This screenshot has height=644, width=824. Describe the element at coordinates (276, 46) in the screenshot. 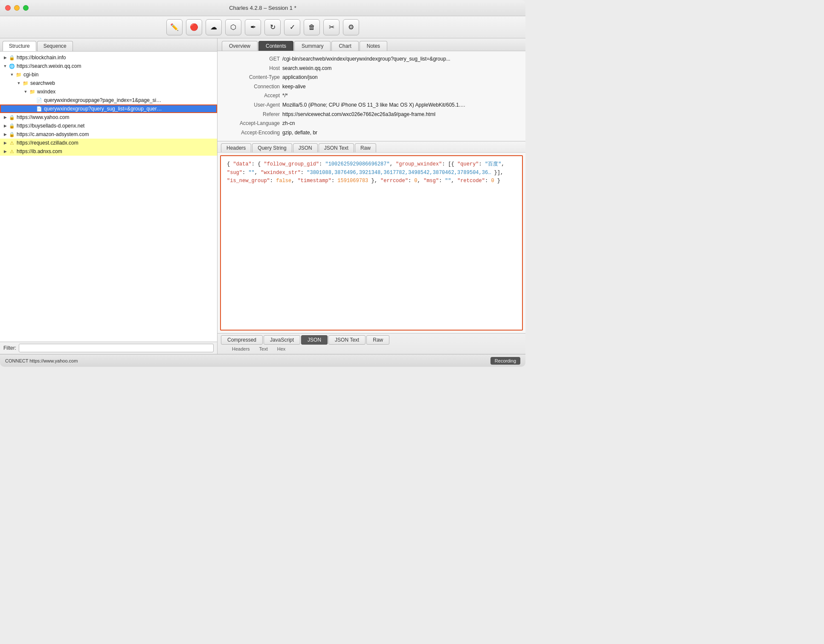

I see `tab-contents: Contents` at that location.